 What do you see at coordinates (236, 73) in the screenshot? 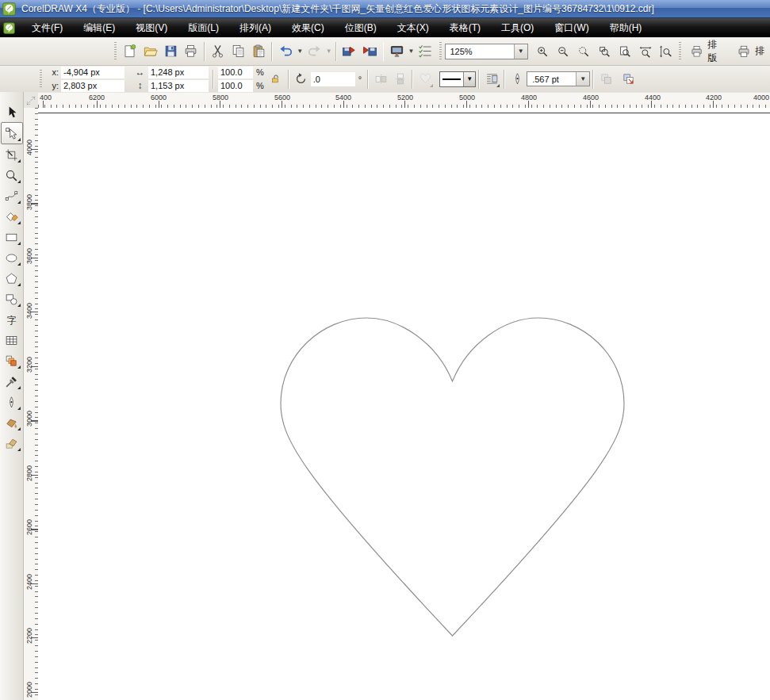
I see `scale-h-field: 100.0` at bounding box center [236, 73].